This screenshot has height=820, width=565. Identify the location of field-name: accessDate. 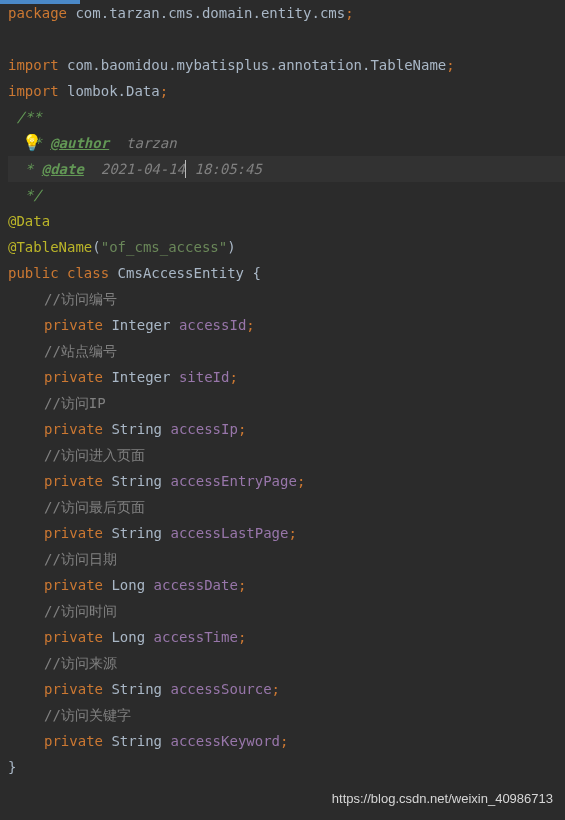
(196, 585).